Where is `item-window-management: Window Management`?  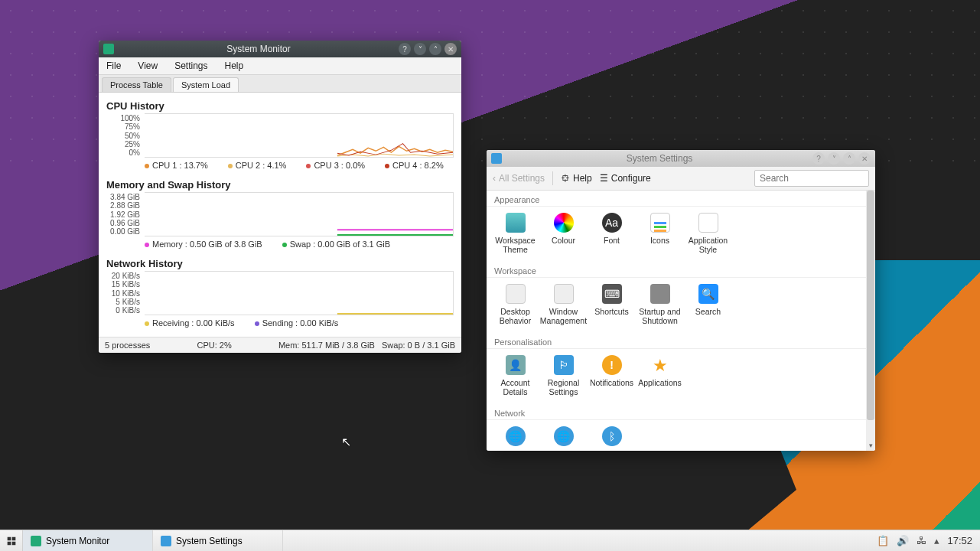 item-window-management: Window Management is located at coordinates (563, 305).